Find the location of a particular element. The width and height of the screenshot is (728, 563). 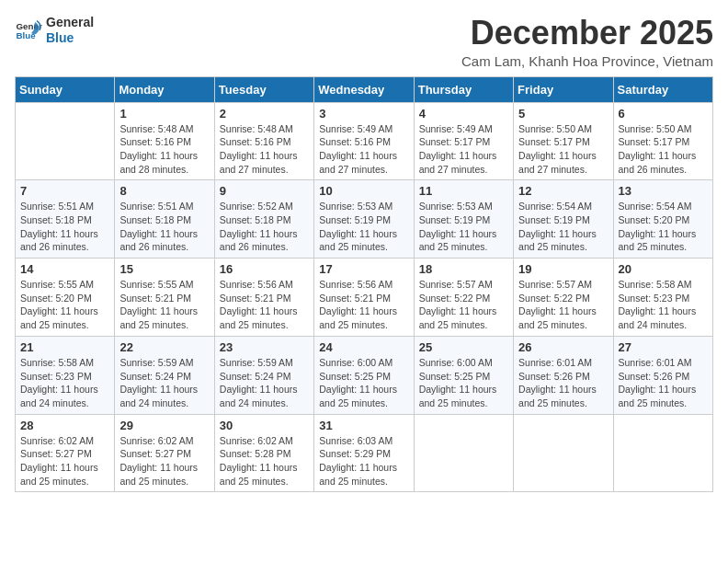

calendar-cell: 3Sunrise: 5:49 AM Sunset: 5:16 PM Daylig… is located at coordinates (364, 142).